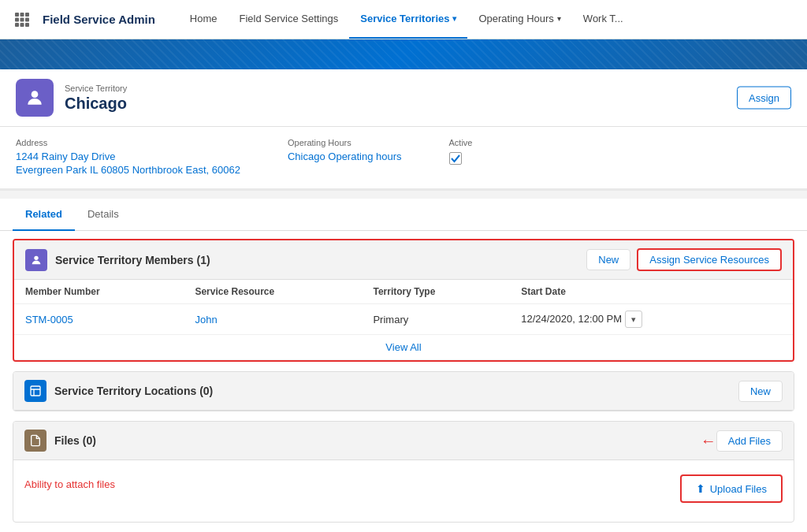 The width and height of the screenshot is (807, 532). I want to click on col-territory-type: Territory Type, so click(436, 292).